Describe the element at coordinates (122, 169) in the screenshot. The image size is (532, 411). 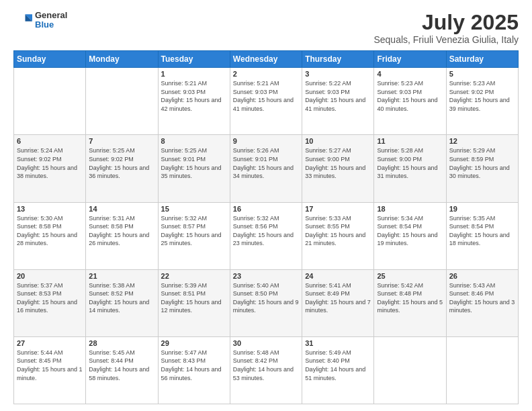
I see `calendar-cell: 7Sunrise: 5:25 AMSunset: 9:02 PMDaylight…` at that location.